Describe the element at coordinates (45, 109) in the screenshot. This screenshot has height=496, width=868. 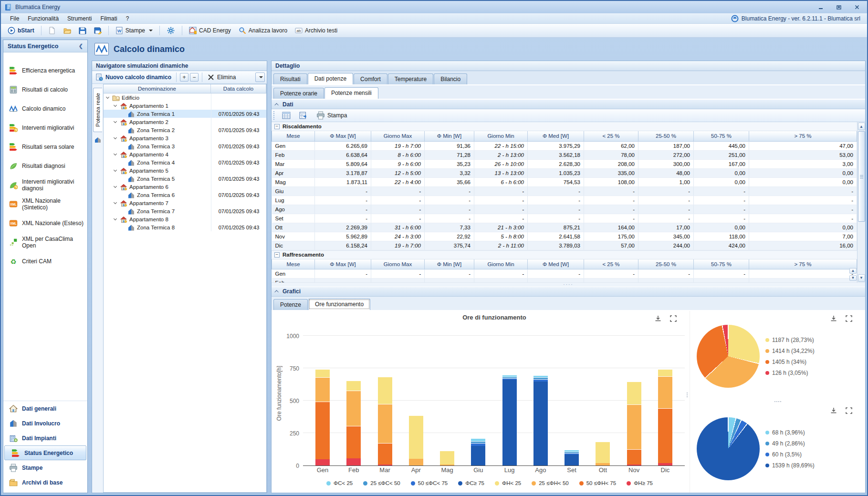
I see `sidebar-item-calcolo-dinamico: Calcolo dinamico` at that location.